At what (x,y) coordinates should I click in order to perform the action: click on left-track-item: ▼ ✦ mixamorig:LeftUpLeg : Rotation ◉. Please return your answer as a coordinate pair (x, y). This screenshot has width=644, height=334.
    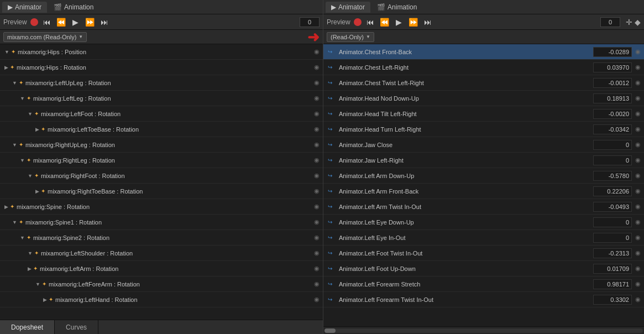
    Looking at the image, I should click on (161, 83).